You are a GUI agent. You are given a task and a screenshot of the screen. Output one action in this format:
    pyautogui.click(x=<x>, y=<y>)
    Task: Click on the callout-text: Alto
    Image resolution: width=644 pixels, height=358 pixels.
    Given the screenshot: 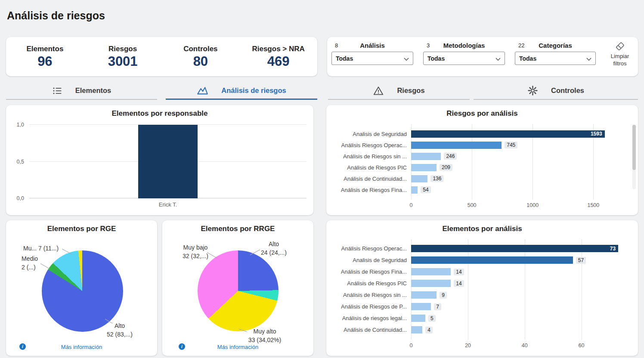 What is the action you would take?
    pyautogui.click(x=274, y=244)
    